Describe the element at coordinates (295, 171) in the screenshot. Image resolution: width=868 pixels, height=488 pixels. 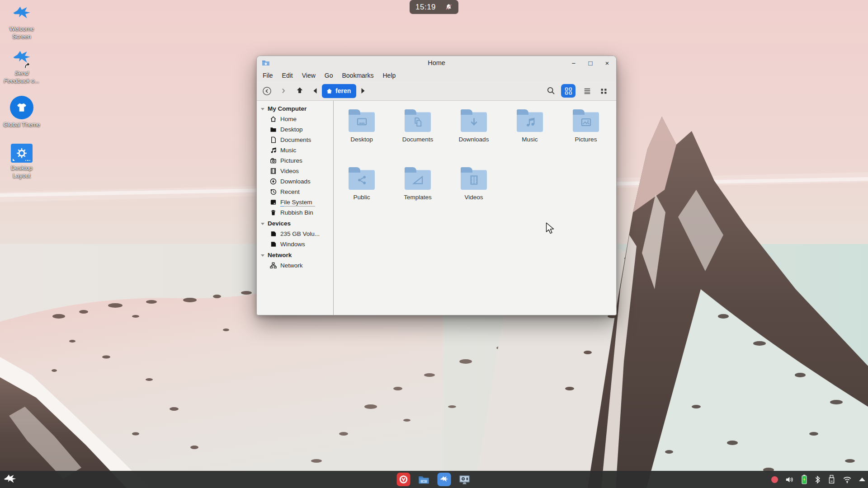
I see `sidebar-item-videos: Videos` at that location.